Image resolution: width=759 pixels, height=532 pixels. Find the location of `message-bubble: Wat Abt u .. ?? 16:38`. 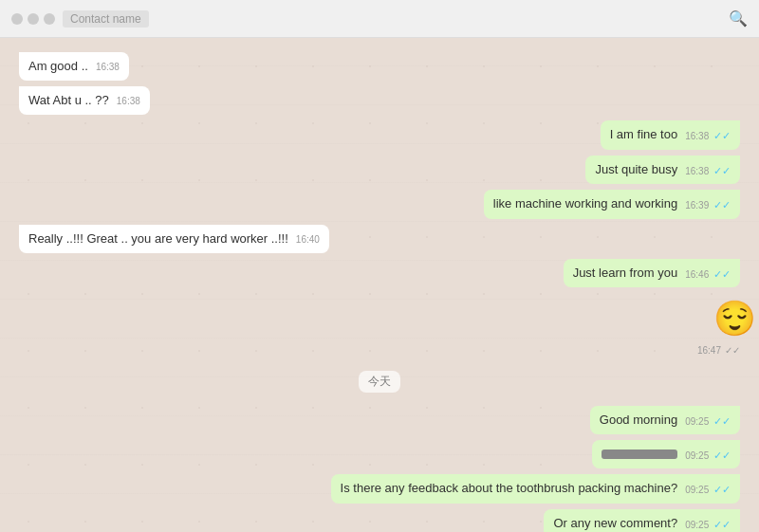

message-bubble: Wat Abt u .. ?? 16:38 is located at coordinates (84, 101).